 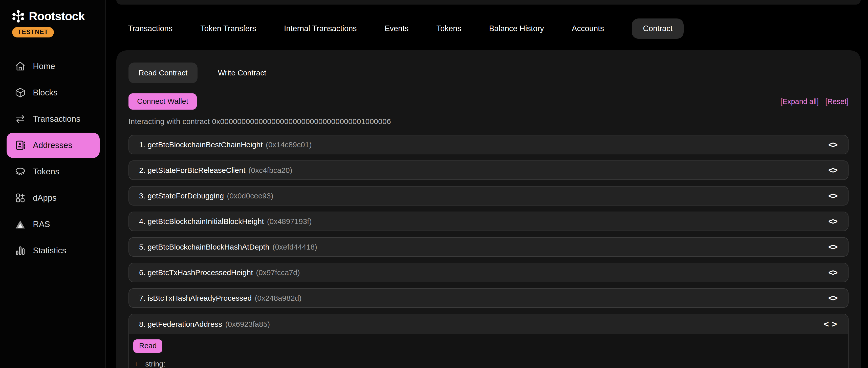 I want to click on expand-all-link: [Expand all], so click(x=800, y=102).